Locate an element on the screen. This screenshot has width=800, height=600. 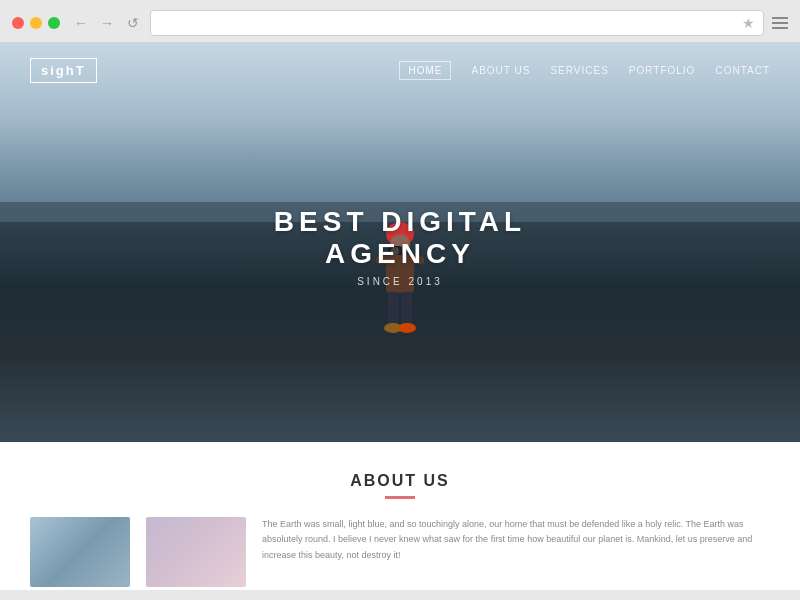
browser-dots is located at coordinates (36, 23).